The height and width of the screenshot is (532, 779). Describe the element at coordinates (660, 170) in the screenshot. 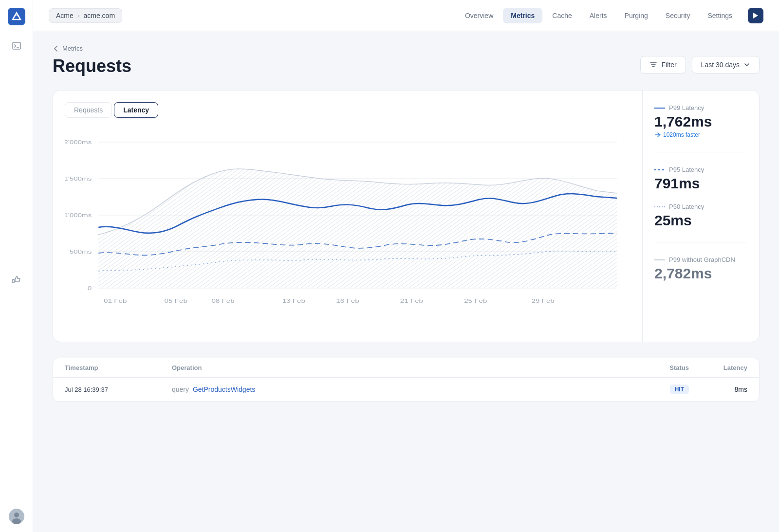

I see `stat-p95-line-indicator` at that location.